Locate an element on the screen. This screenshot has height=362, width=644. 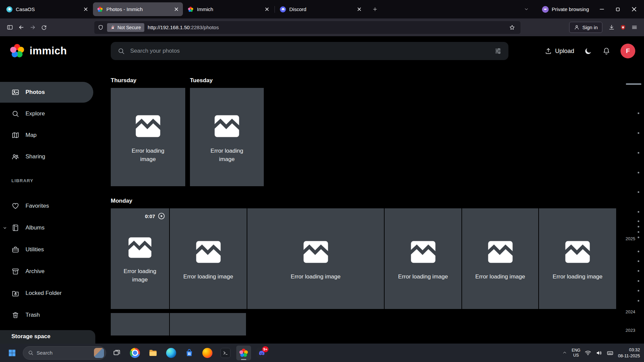
menu-icon is located at coordinates (634, 28).